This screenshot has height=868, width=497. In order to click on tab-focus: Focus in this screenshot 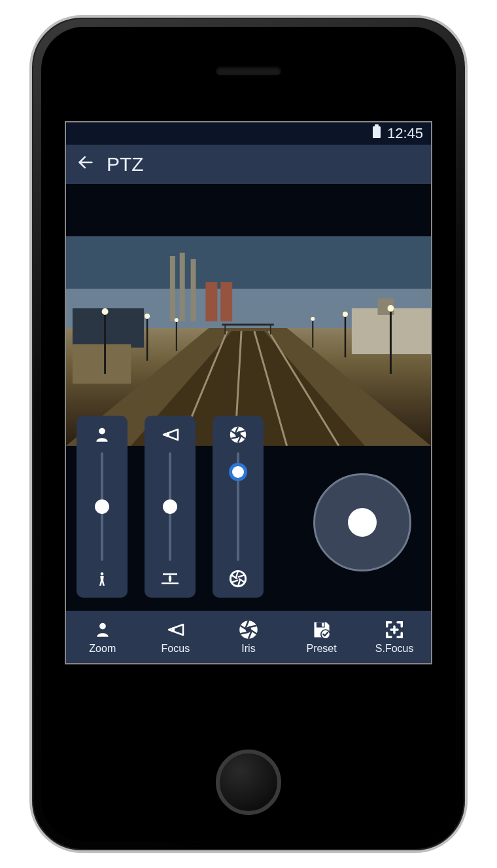, I will do `click(176, 637)`.